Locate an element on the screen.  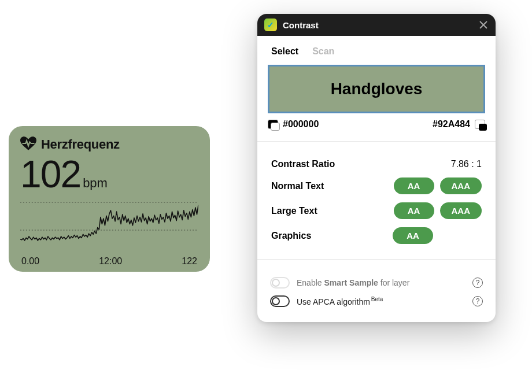
large-text-row: Large Text AA AAA is located at coordinates (376, 210).